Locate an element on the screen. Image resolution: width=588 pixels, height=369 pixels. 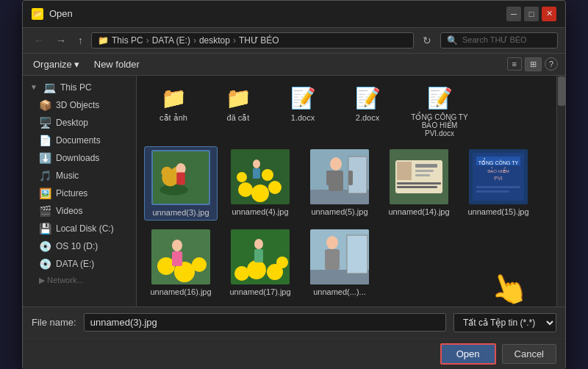
file-item-unnamed4: unnamed(4).jpg is located at coordinates (260, 184).